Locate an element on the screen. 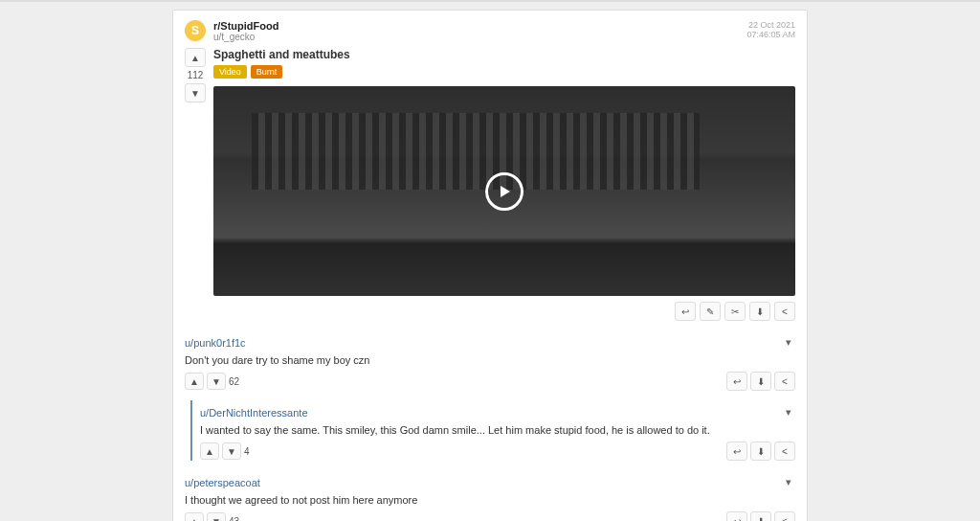 This screenshot has width=980, height=521. post-actions: ↩ ✎ ✂ ⬇ < is located at coordinates (504, 311).